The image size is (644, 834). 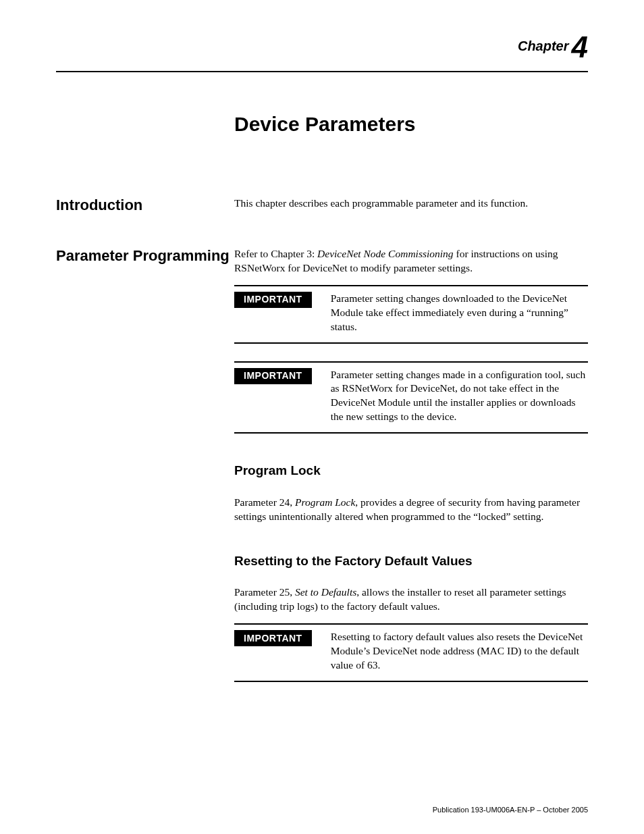 What do you see at coordinates (325, 592) in the screenshot?
I see `reset-defaults-text-italic: Set to Defaults` at bounding box center [325, 592].